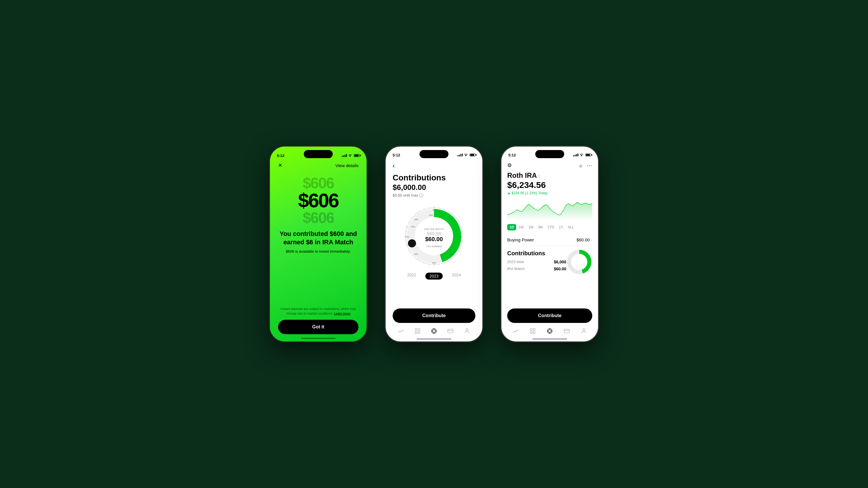 This screenshot has width=868, height=488. Describe the element at coordinates (550, 251) in the screenshot. I see `phone3-content: ⚙ ⌕ ··· Roth IRA ⁝ $6,234.56 ▲ $234.56 (…` at that location.